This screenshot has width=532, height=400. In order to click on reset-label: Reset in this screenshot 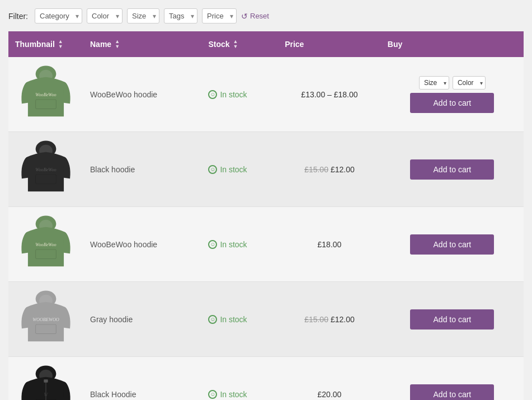, I will do `click(260, 16)`.